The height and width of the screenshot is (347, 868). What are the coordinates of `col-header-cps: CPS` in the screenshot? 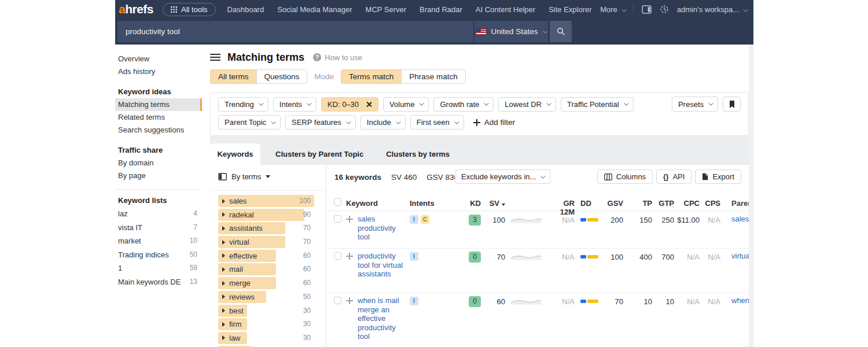 It's located at (711, 204).